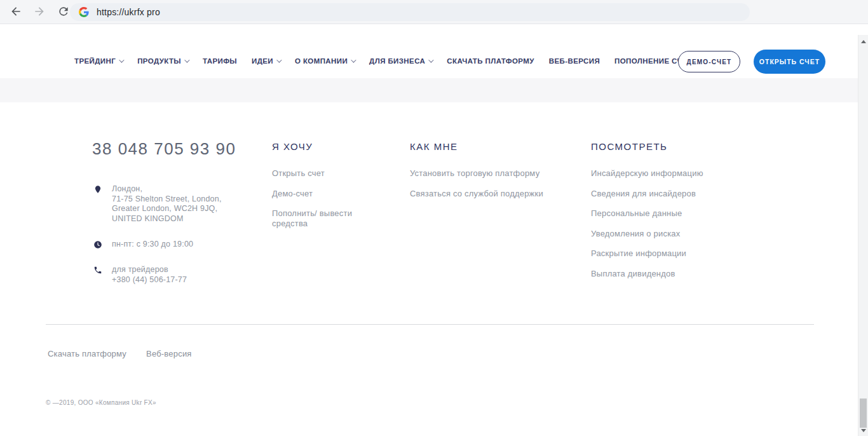  Describe the element at coordinates (664, 215) in the screenshot. I see `footer-column-2: ПОСМОТРЕТЬИнсайдерскую информациюСведени…` at that location.